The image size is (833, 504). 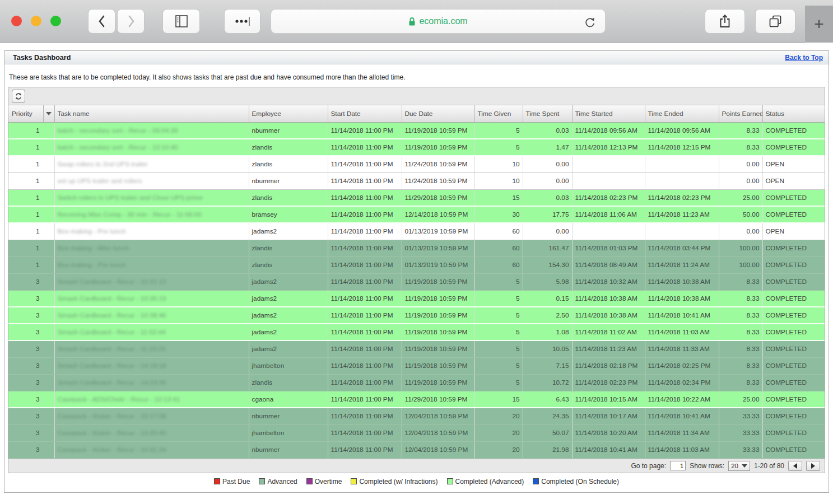 I want to click on cell-time-ended: 11/14/2018 10:22 AM, so click(x=682, y=399).